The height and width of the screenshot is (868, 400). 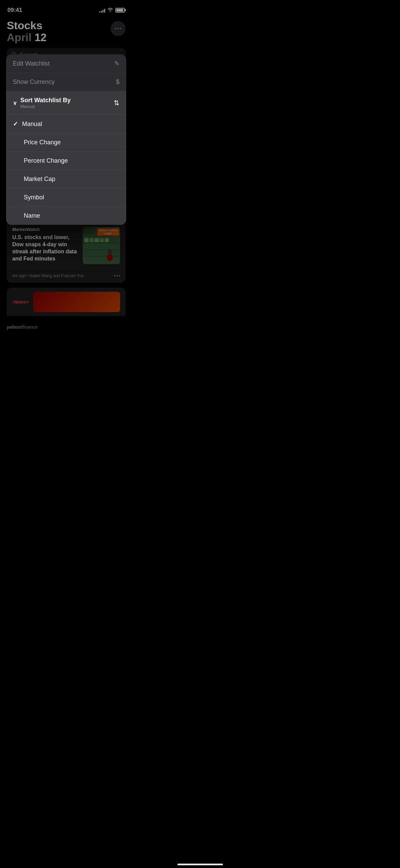 I want to click on sort-option-label: Name, so click(x=32, y=216).